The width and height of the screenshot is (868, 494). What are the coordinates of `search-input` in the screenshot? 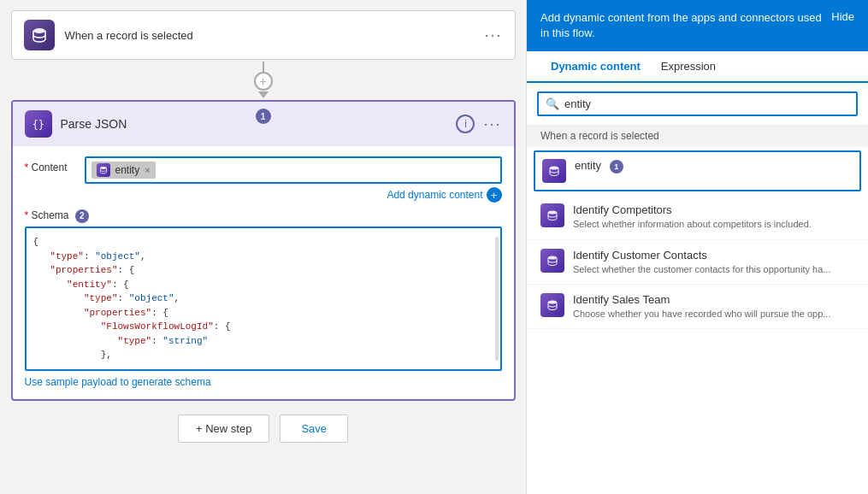 It's located at (706, 104).